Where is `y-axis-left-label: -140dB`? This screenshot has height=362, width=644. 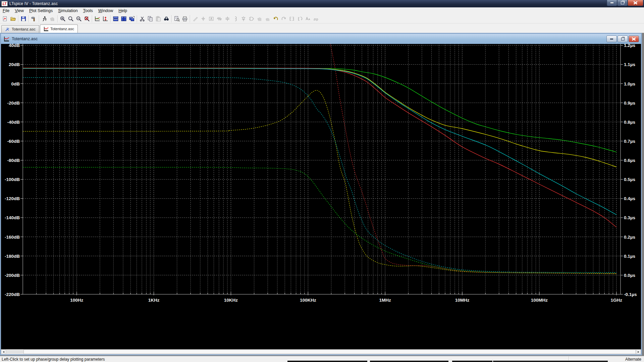
y-axis-left-label: -140dB is located at coordinates (12, 218).